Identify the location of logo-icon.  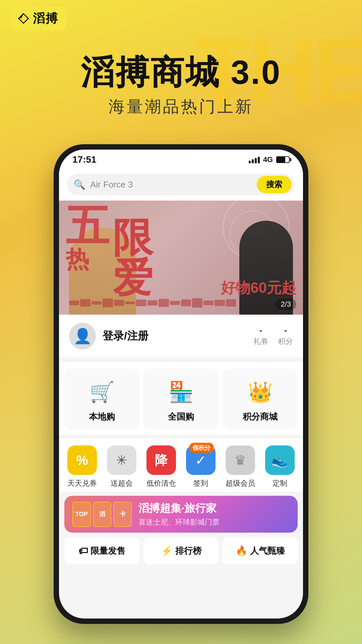
(23, 18).